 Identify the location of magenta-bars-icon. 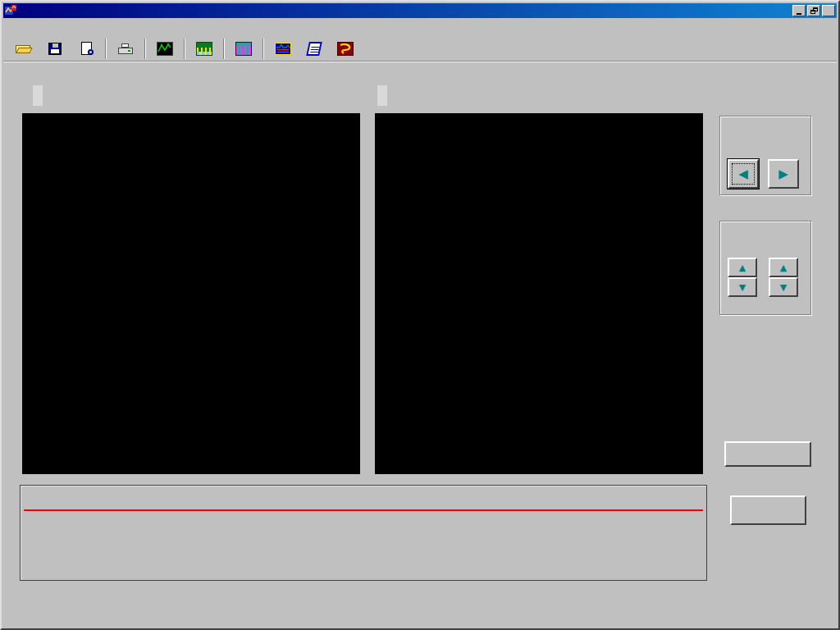
(244, 49).